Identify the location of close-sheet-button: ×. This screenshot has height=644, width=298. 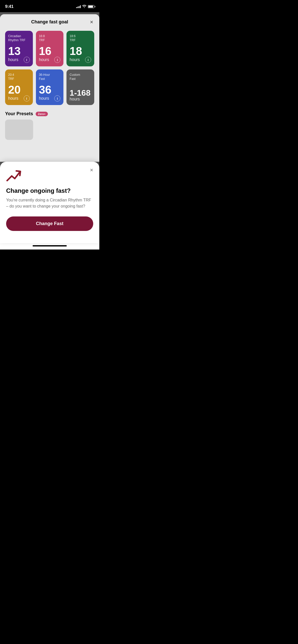
(92, 22).